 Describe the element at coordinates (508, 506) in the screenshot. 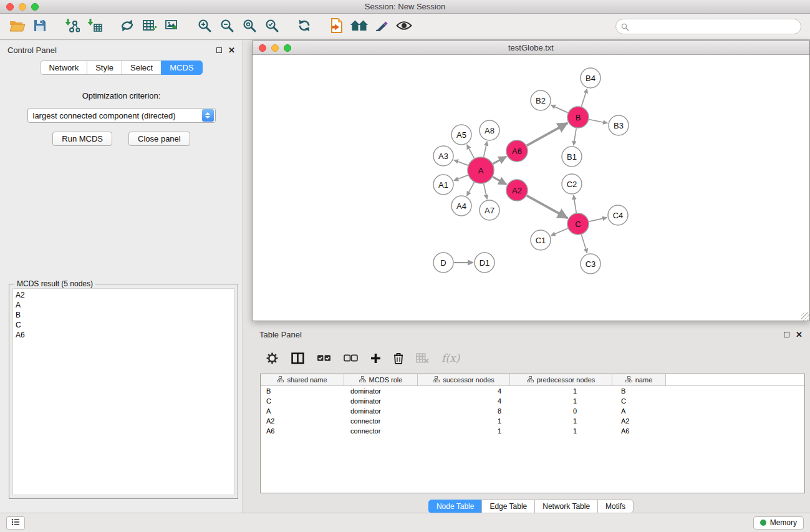

I see `tab-edge-table: Edge Table` at that location.